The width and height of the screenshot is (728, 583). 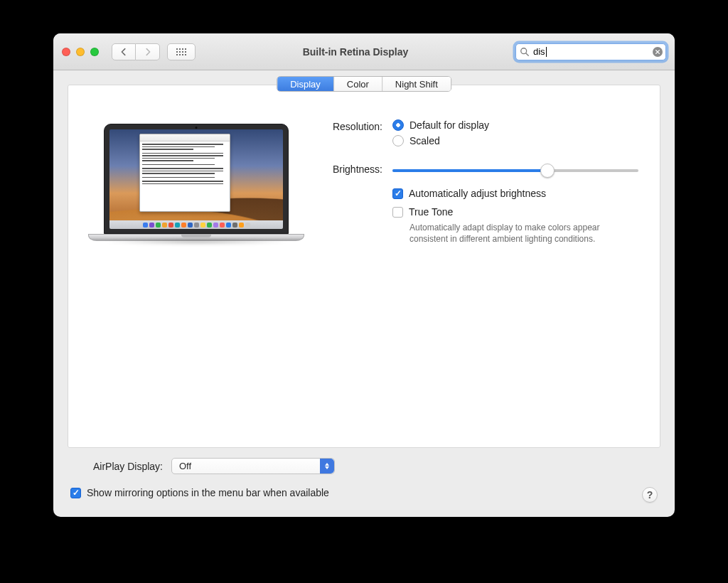 What do you see at coordinates (650, 495) in the screenshot?
I see `help-icon: ?` at bounding box center [650, 495].